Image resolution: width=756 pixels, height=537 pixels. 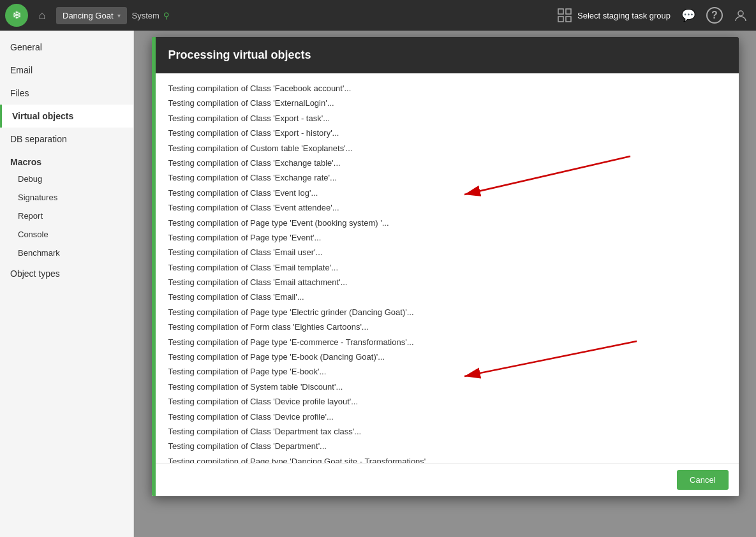 What do you see at coordinates (654, 15) in the screenshot?
I see `topbar-right: Select staging task group 💬 ?` at bounding box center [654, 15].